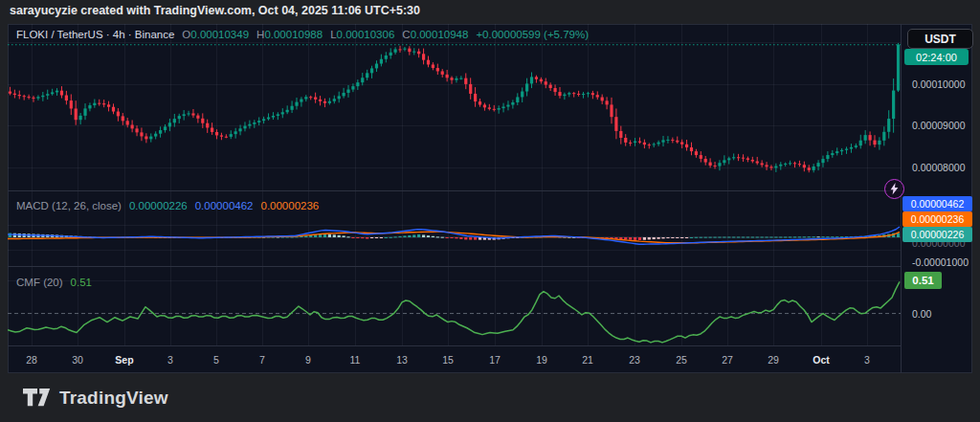 The image size is (980, 422). What do you see at coordinates (440, 34) in the screenshot?
I see `ohlc-close-value: 0.00010948` at bounding box center [440, 34].